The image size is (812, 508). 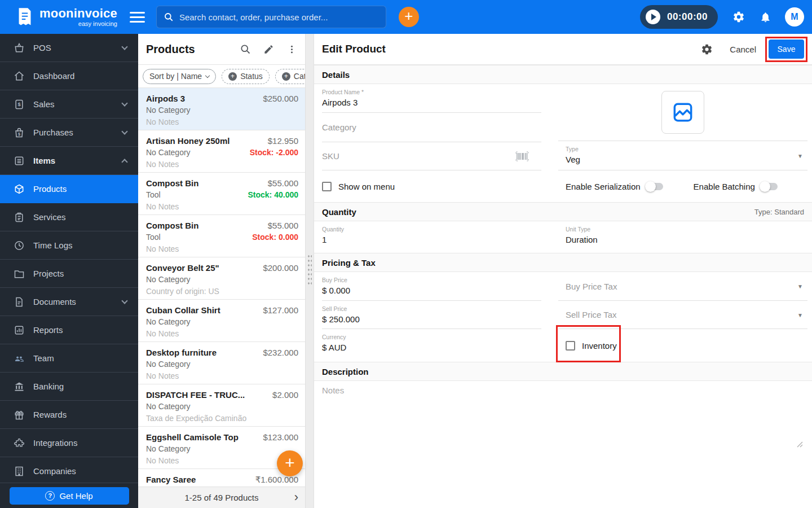 I want to click on sidebar-item-label: Rewards, so click(x=50, y=414).